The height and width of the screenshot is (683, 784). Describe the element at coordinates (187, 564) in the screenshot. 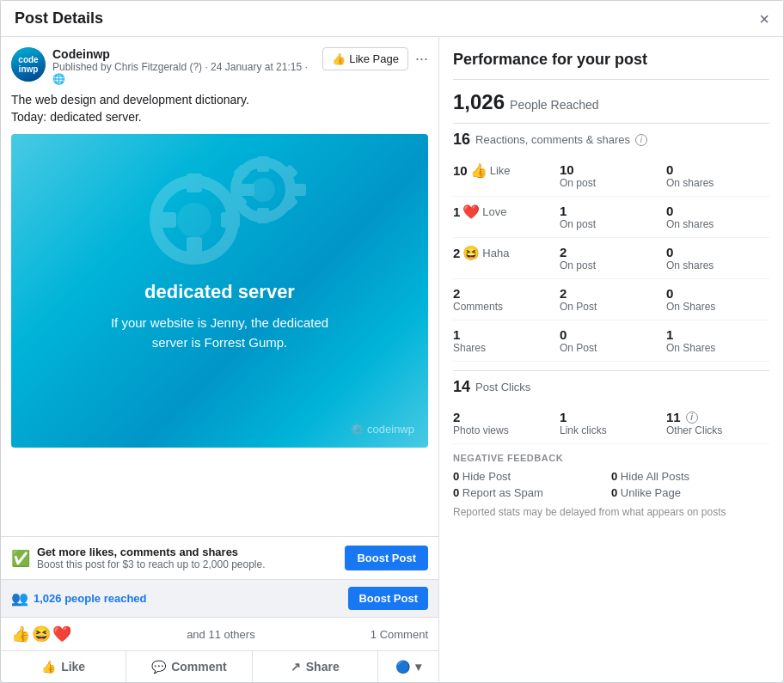

I see `boost-subtitle: Boost this post for $3 to reach up to 2,…` at that location.